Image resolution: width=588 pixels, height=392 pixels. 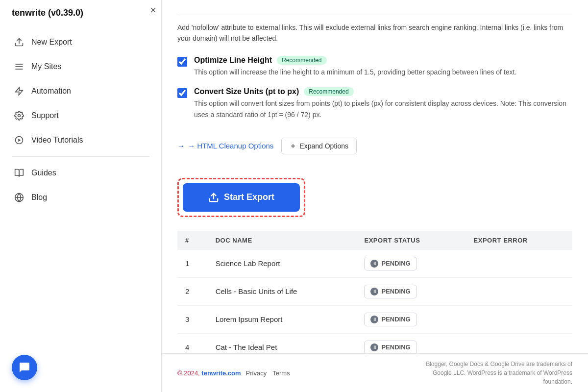 What do you see at coordinates (375, 372) in the screenshot?
I see `footer: © 2024, tenwrite.com Privacy Terms Blogg…` at bounding box center [375, 372].